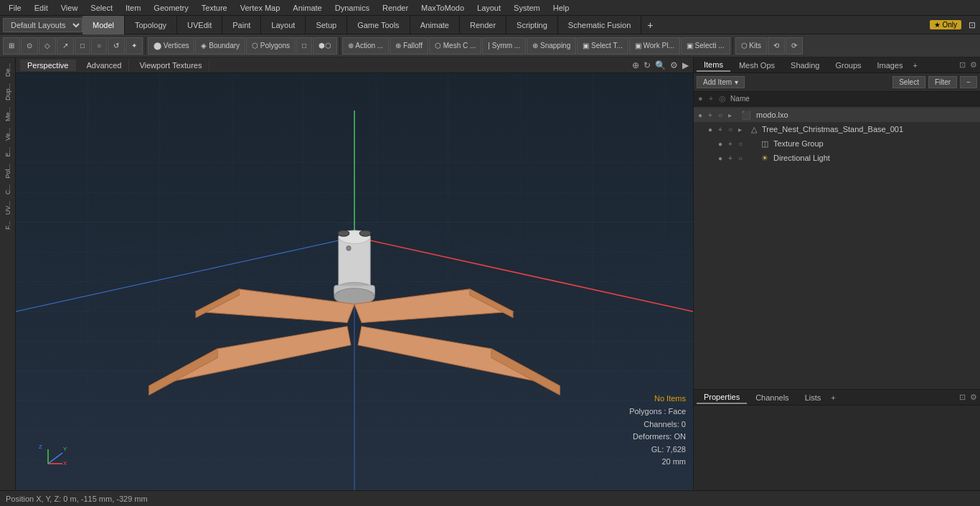 The image size is (980, 506). Describe the element at coordinates (794, 46) in the screenshot. I see `tb-redo-btn: ⟳` at that location.